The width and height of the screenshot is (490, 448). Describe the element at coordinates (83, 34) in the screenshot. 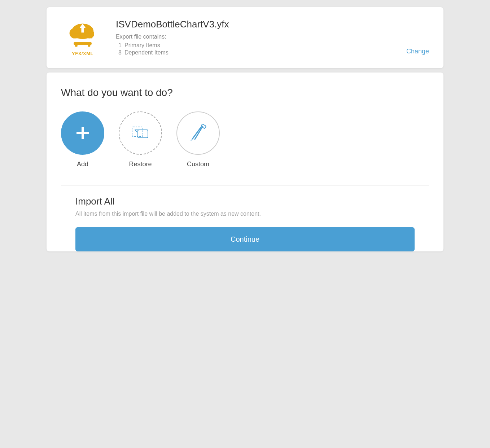

I see `cloud-upload-icon` at that location.